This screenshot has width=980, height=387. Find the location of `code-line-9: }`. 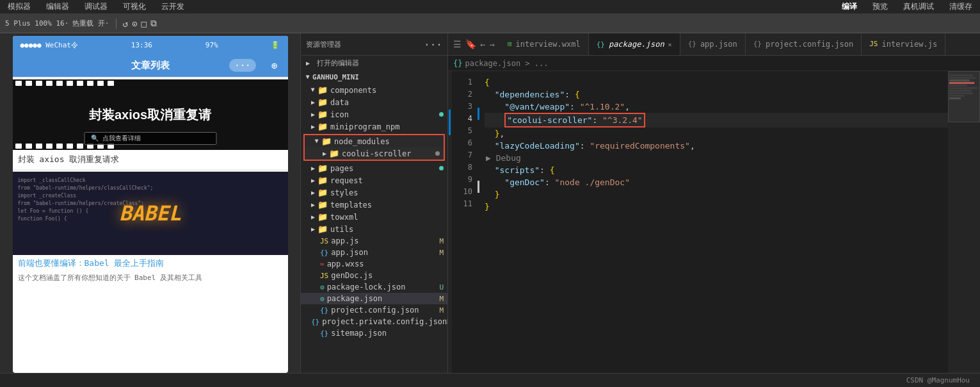

code-line-9: } is located at coordinates (716, 195).